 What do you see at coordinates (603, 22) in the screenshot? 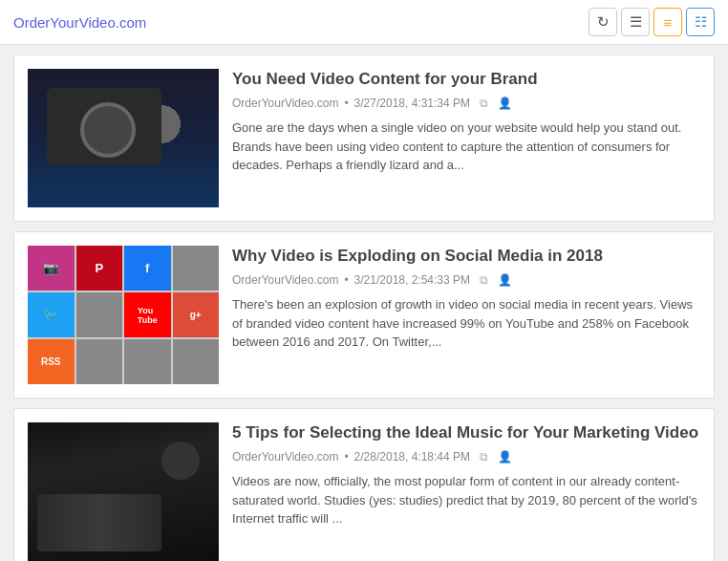
I see `refresh-button: ↻` at bounding box center [603, 22].